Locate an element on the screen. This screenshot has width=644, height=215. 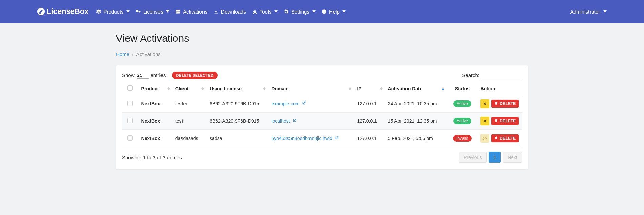
sort-desc-icon is located at coordinates (443, 89).